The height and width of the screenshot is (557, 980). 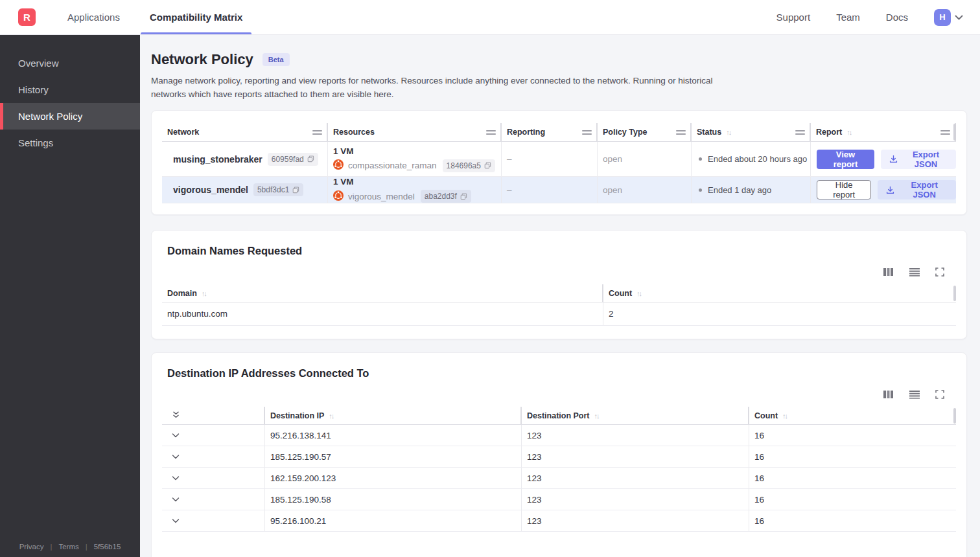 What do you see at coordinates (490, 17) in the screenshot?
I see `top-navbar: R Applications Compatibility Matrix Supp…` at bounding box center [490, 17].